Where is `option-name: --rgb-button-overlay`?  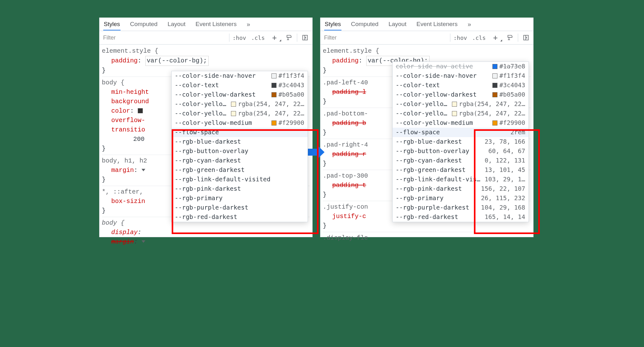 option-name: --rgb-button-overlay is located at coordinates (240, 151).